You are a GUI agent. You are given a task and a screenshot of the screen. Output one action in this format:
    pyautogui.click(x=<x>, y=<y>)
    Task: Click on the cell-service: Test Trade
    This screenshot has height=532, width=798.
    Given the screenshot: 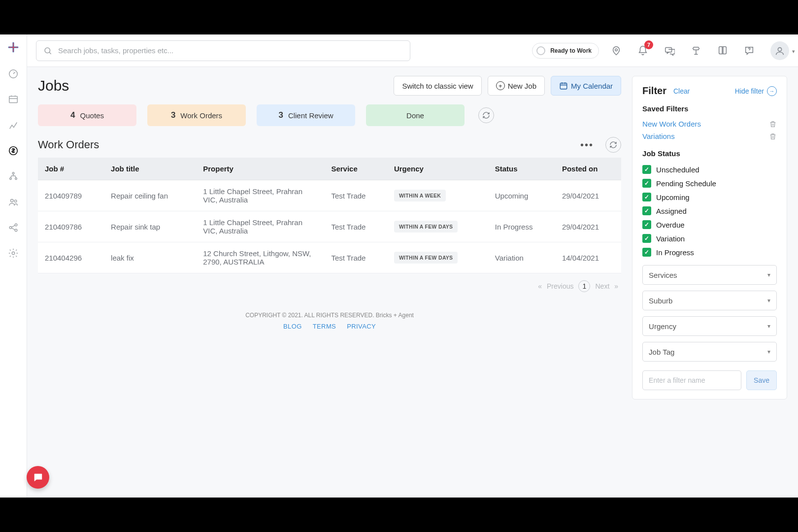 What is the action you would take?
    pyautogui.click(x=356, y=258)
    